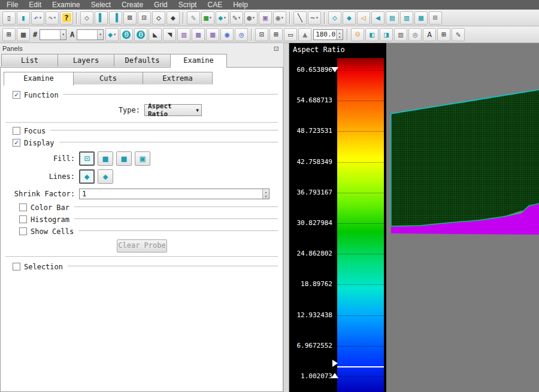 This screenshot has width=539, height=392. I want to click on new-file-button: ▯, so click(9, 18).